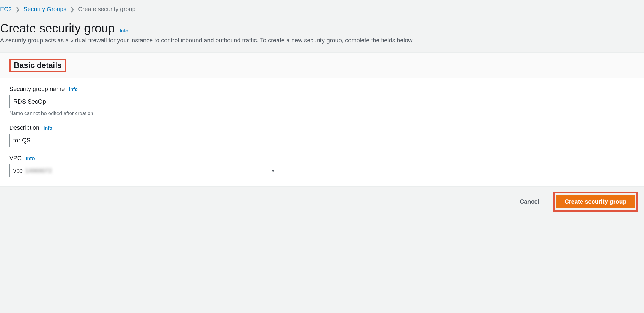 This screenshot has width=644, height=313. What do you see at coordinates (57, 28) in the screenshot?
I see `page-title: Create security group` at bounding box center [57, 28].